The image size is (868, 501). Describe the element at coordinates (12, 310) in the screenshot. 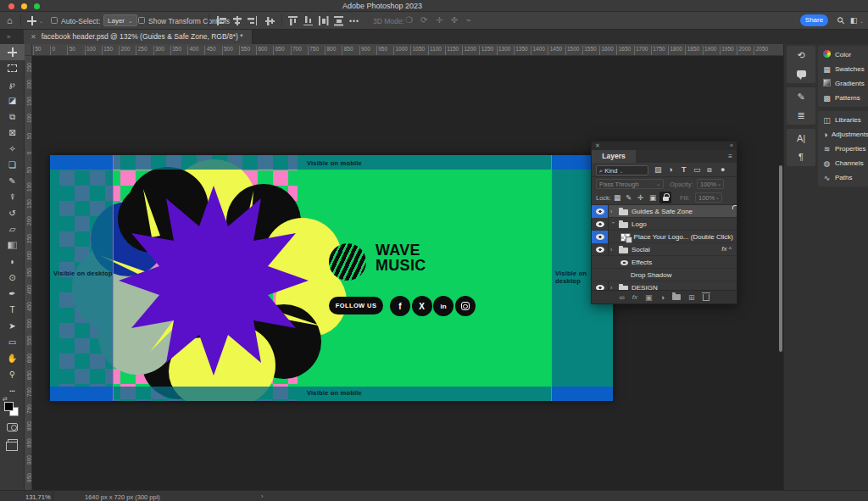

I see `type-tool: T` at that location.